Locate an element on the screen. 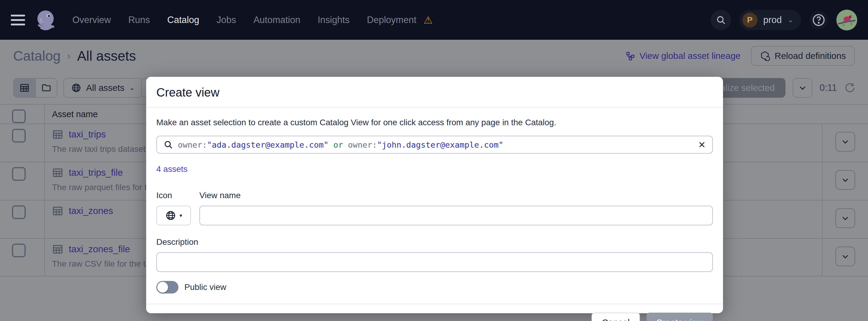 The image size is (868, 321). help-icon is located at coordinates (819, 20).